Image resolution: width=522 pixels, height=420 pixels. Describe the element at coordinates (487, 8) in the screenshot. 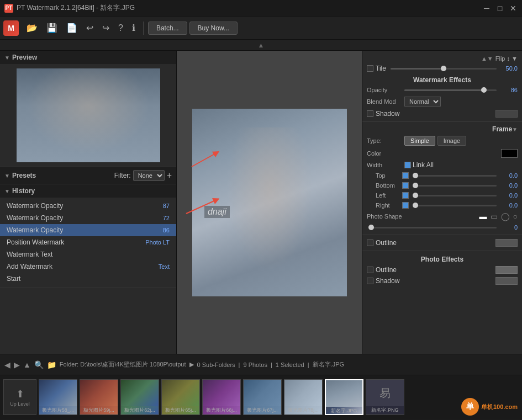

I see `minimize-button: ─` at that location.